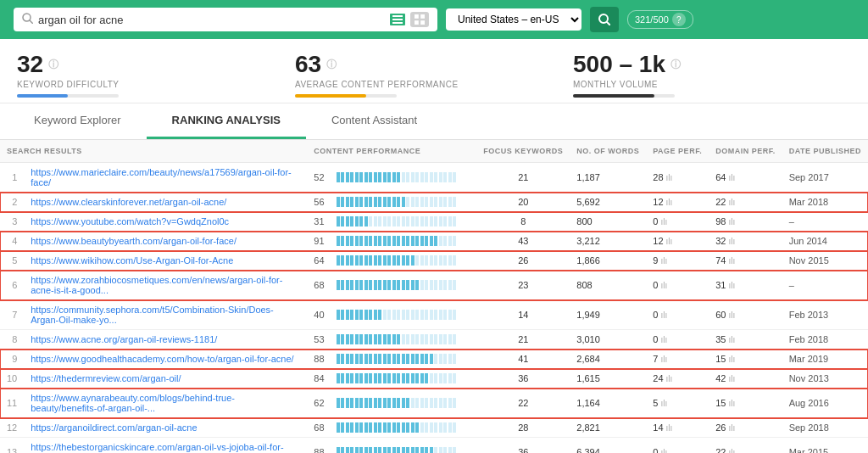 The width and height of the screenshot is (868, 453). I want to click on word-count-cell: 1,866, so click(608, 261).